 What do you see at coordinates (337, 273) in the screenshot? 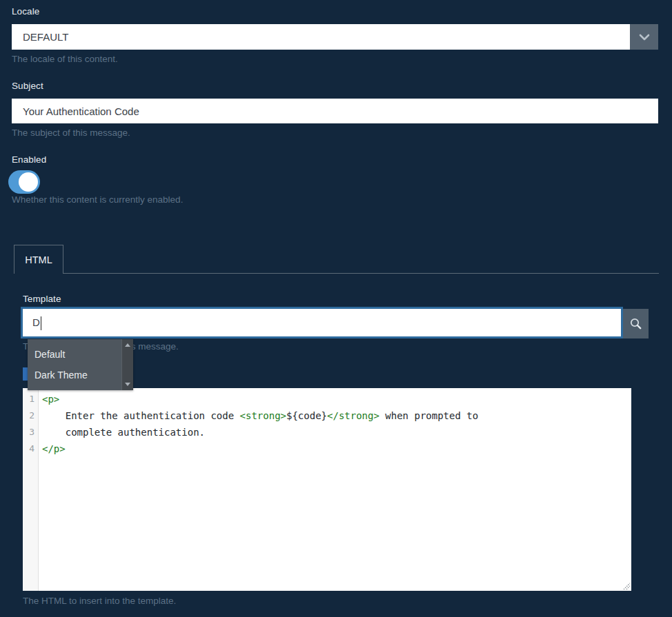
I see `tab-bar-divider` at bounding box center [337, 273].